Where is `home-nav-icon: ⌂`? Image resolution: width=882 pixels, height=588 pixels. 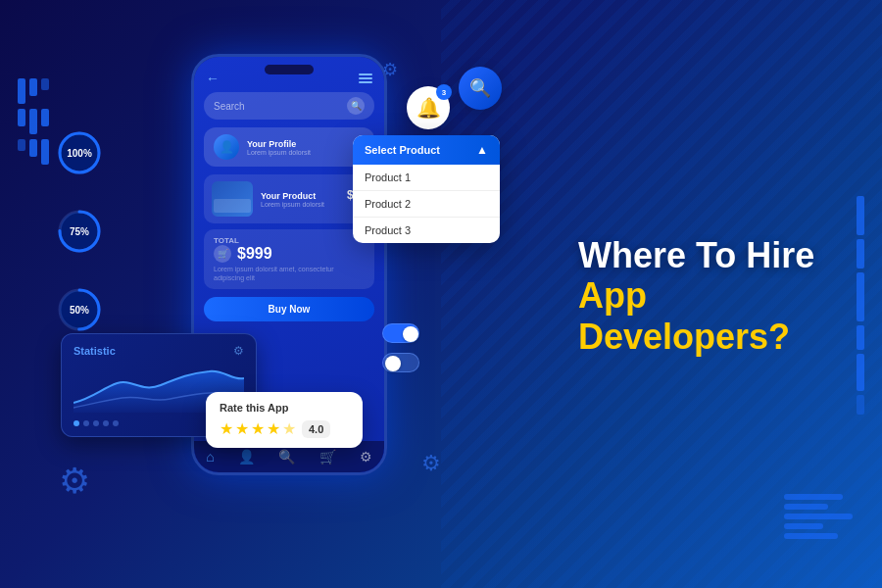
home-nav-icon: ⌂ is located at coordinates (210, 457).